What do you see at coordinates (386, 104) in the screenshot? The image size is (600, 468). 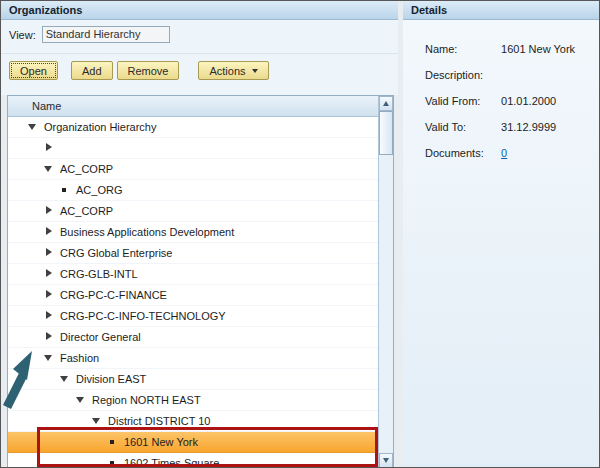 I see `arrow-up-icon` at bounding box center [386, 104].